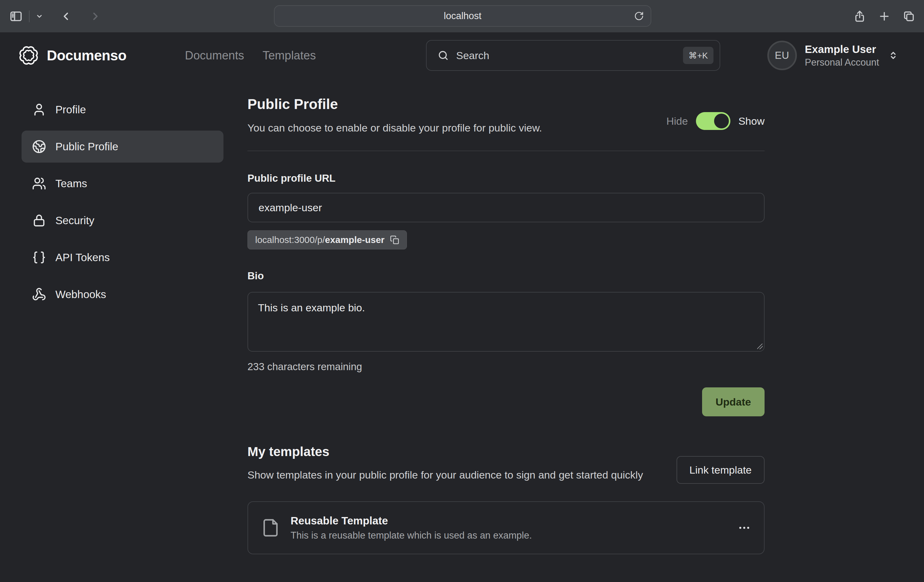 The height and width of the screenshot is (582, 924). I want to click on nav-documents: Documents, so click(214, 56).